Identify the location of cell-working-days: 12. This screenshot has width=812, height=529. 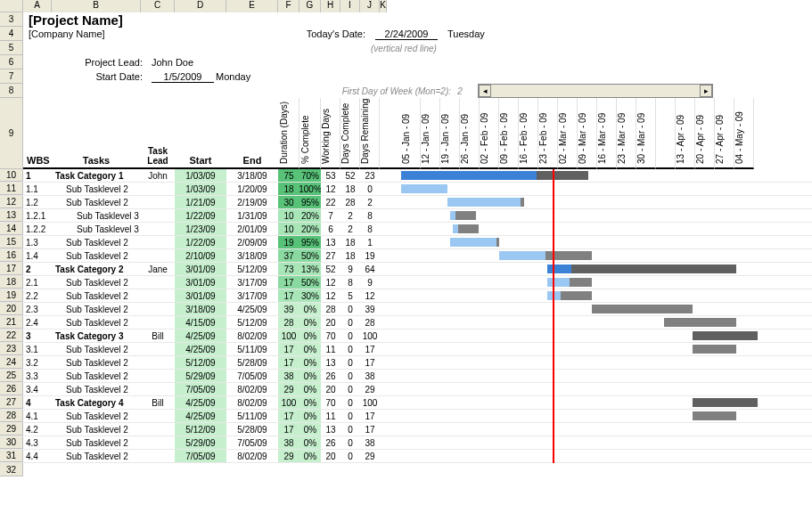
(331, 189).